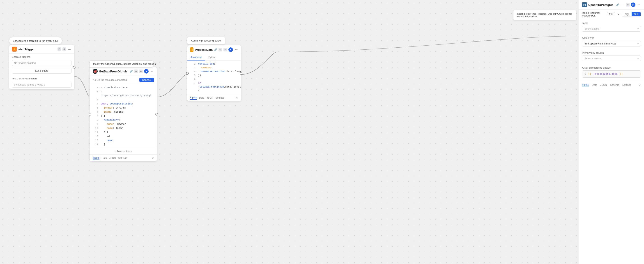 The image size is (644, 264). Describe the element at coordinates (124, 140) in the screenshot. I see `code-line-13: 13 name` at that location.